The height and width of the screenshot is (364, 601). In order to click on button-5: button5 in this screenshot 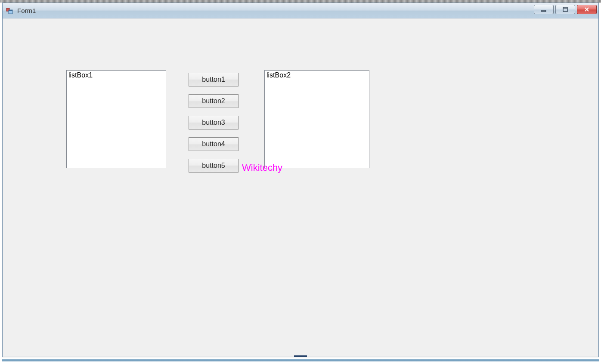, I will do `click(214, 166)`.